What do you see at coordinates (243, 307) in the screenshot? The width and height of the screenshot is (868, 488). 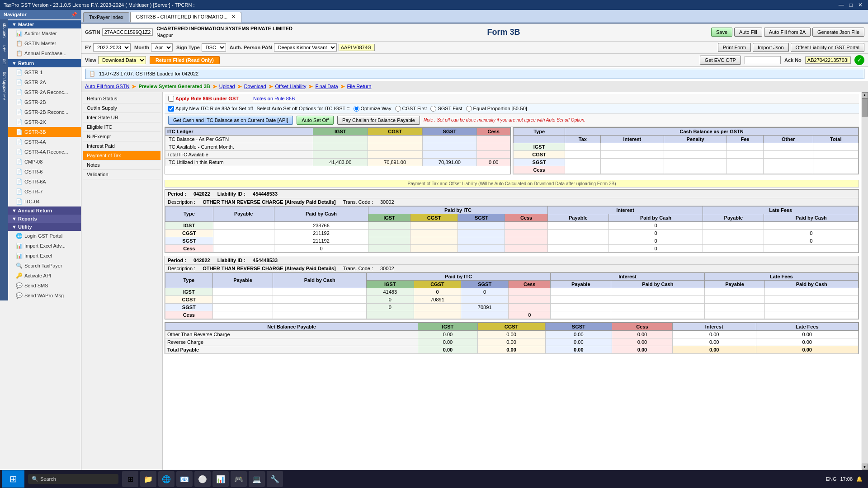 I see `p2-sgst-payable` at bounding box center [243, 307].